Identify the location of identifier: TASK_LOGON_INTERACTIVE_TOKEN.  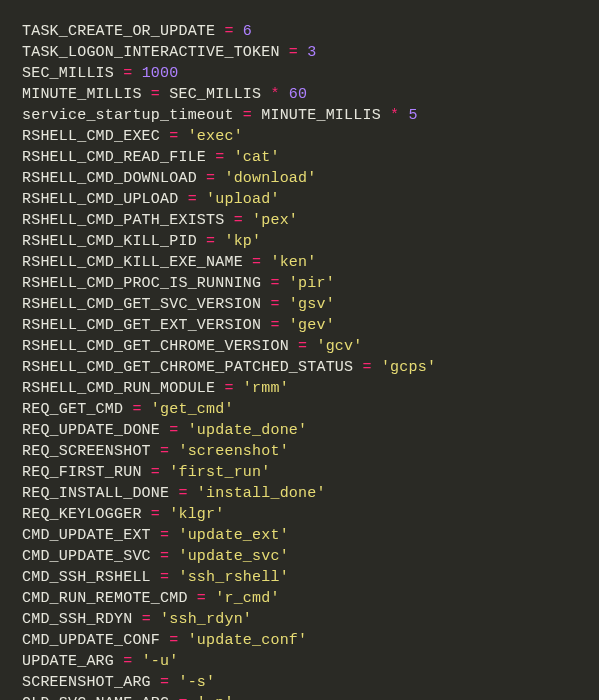
(151, 52).